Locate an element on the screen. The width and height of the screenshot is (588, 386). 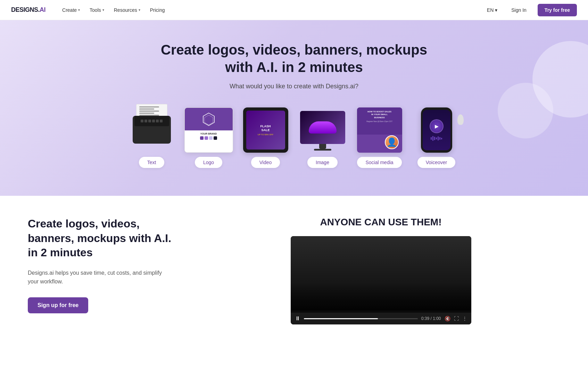
tool-text-label: Text is located at coordinates (152, 162).